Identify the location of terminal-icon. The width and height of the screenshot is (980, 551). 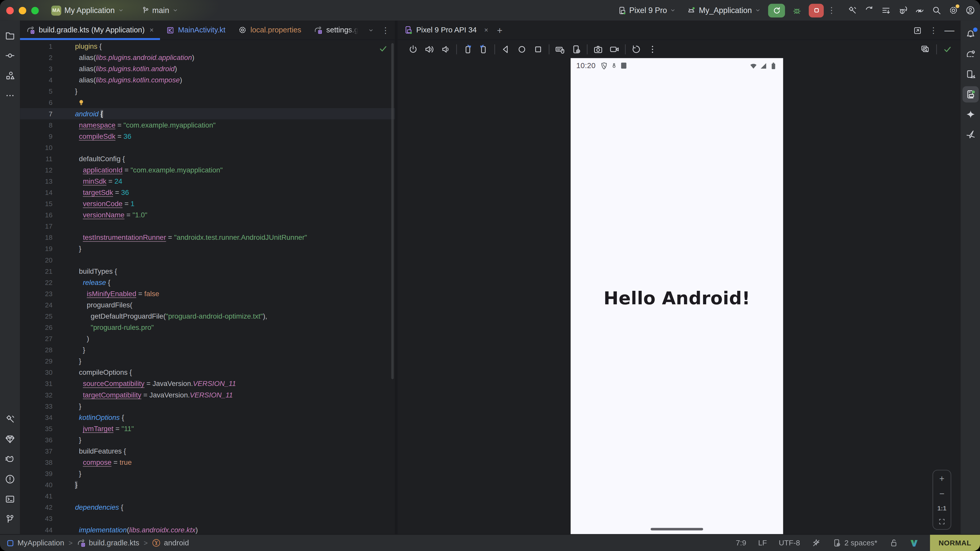
(10, 499).